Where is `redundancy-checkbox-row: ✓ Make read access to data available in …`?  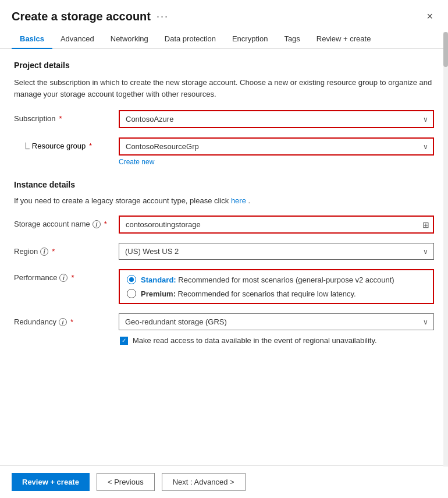 redundancy-checkbox-row: ✓ Make read access to data available in … is located at coordinates (276, 340).